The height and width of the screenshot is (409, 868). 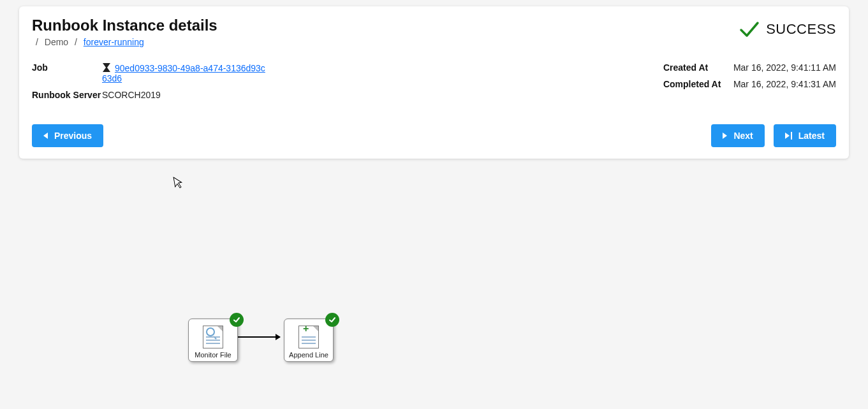 I want to click on mouse-cursor-icon, so click(x=179, y=183).